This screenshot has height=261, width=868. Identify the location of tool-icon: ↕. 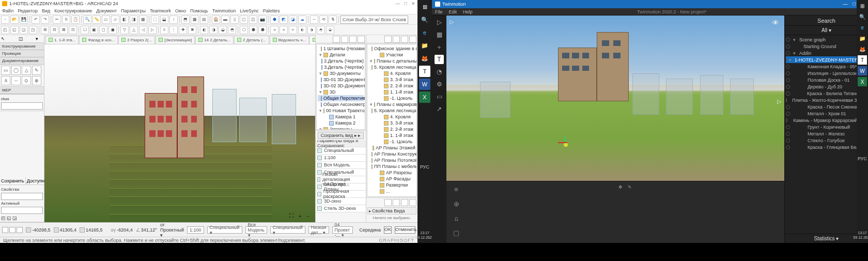
(174, 20).